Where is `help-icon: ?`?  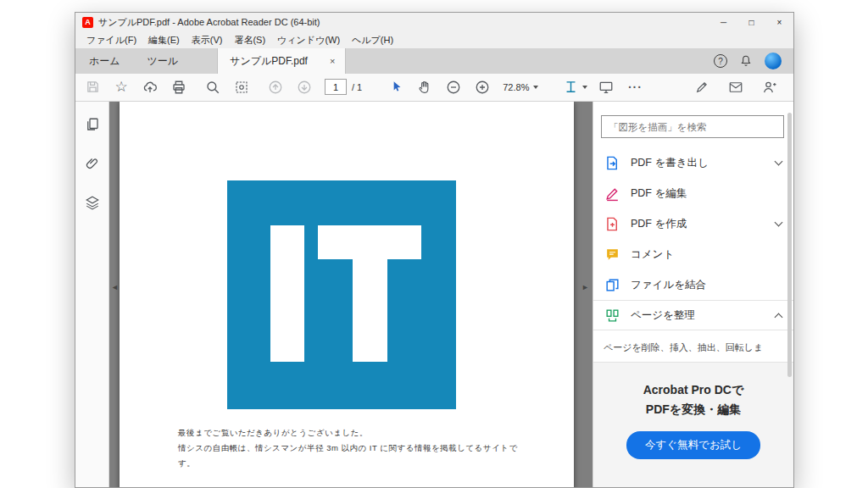 help-icon: ? is located at coordinates (721, 61).